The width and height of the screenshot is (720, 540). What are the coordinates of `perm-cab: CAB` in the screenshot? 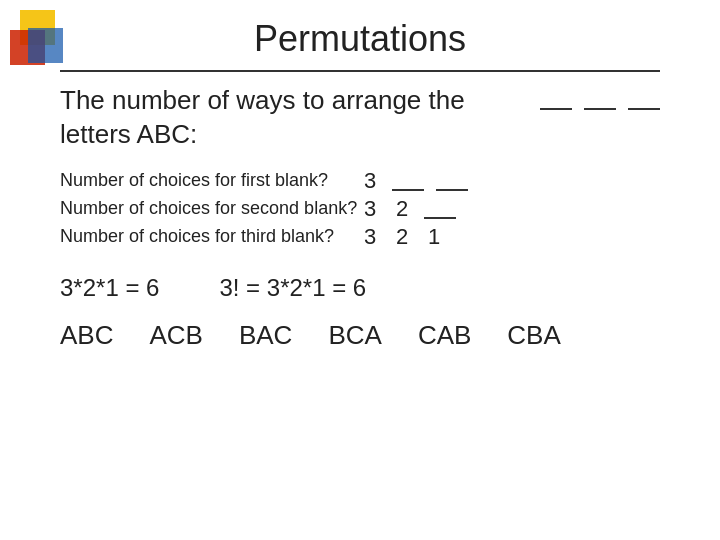 It's located at (444, 336).